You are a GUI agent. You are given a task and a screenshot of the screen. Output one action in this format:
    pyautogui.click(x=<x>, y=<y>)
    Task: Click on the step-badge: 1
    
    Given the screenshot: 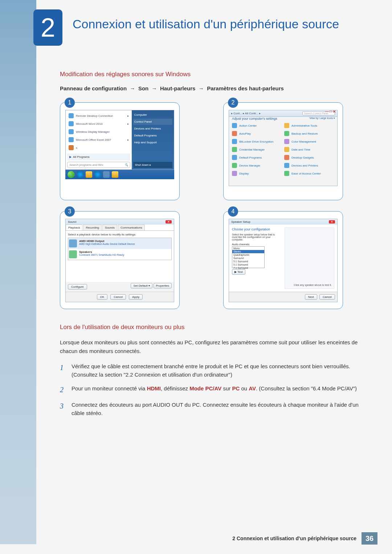 What is the action you would take?
    pyautogui.click(x=70, y=103)
    